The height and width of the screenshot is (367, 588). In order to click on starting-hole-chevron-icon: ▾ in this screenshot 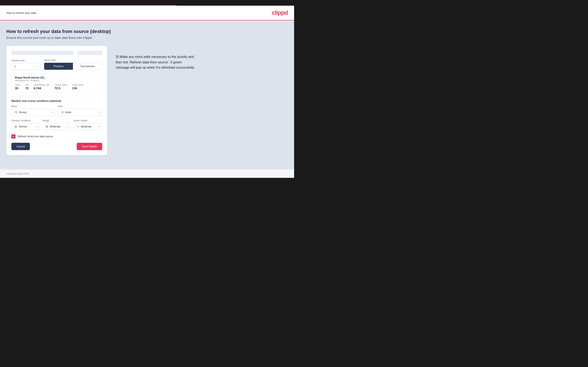, I will do `click(37, 67)`.